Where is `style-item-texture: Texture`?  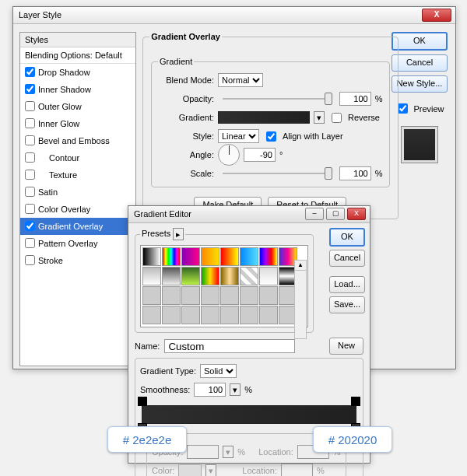 style-item-texture: Texture is located at coordinates (78, 175).